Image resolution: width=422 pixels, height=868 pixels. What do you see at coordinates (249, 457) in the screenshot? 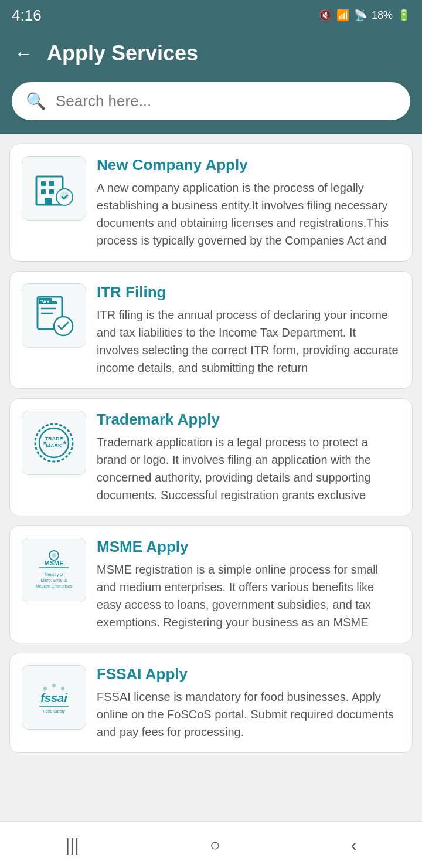
I see `trademark-content: Trademark Apply Trademark application is…` at bounding box center [249, 457].